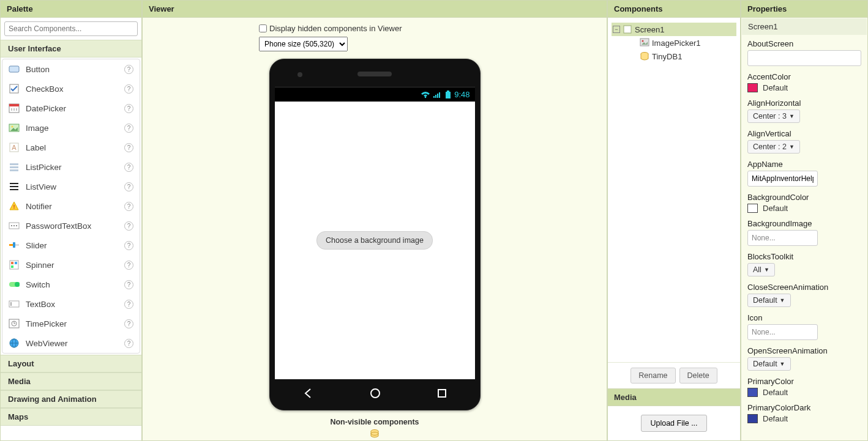 This screenshot has height=441, width=868. What do you see at coordinates (649, 29) in the screenshot?
I see `tree-node-label: Screen1` at bounding box center [649, 29].